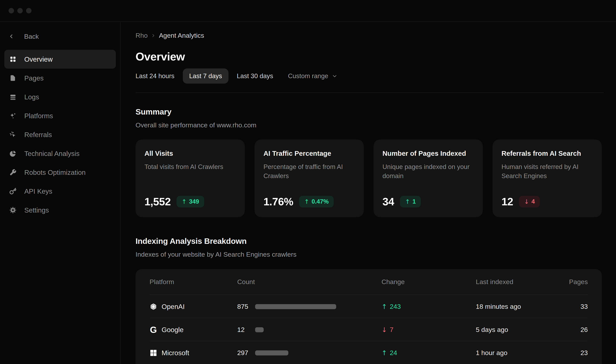 This screenshot has height=364, width=616. I want to click on pie-chart-icon, so click(13, 154).